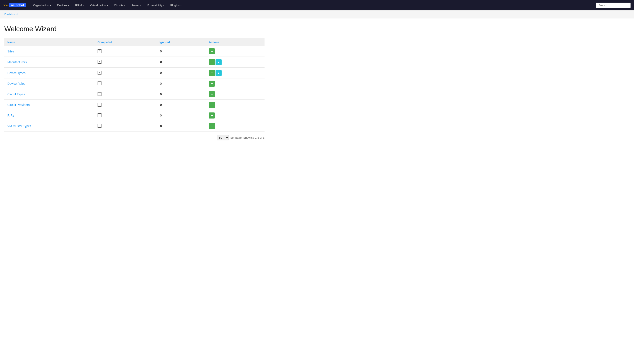  What do you see at coordinates (18, 5) in the screenshot?
I see `brand-name: nautobot` at bounding box center [18, 5].